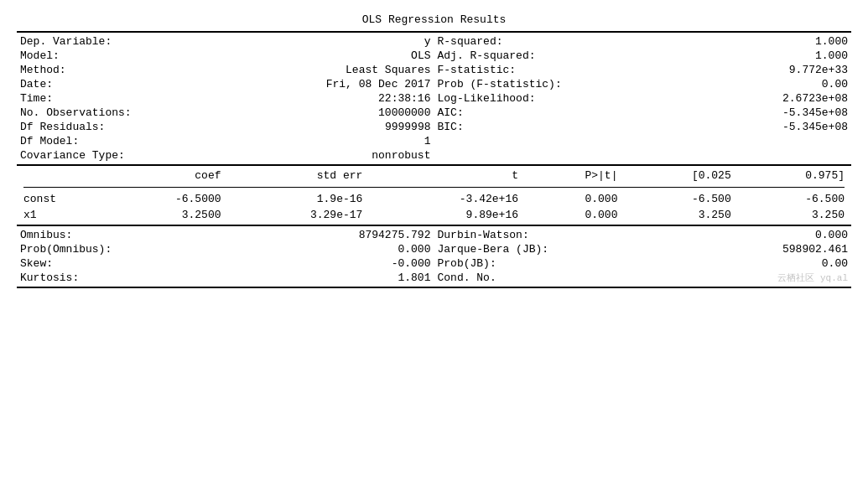 The height and width of the screenshot is (486, 868). What do you see at coordinates (434, 165) in the screenshot?
I see `separator-coef-top` at bounding box center [434, 165].